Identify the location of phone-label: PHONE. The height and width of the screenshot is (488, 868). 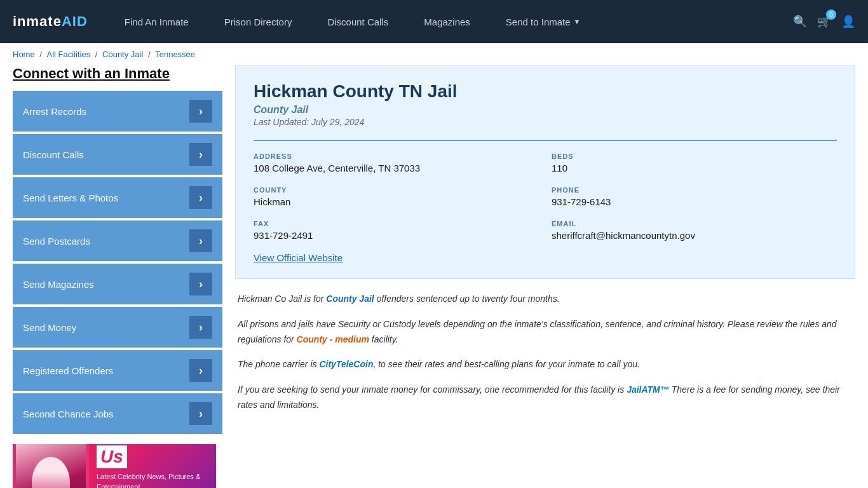
(694, 190).